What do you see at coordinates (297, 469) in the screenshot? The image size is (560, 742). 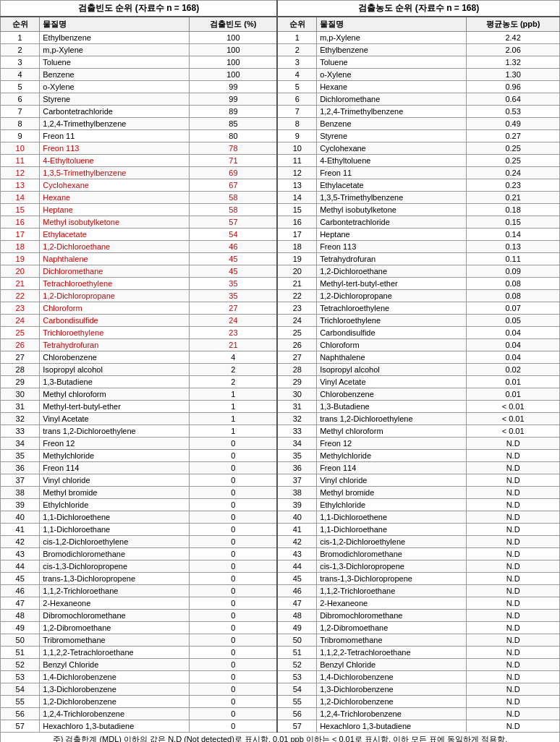 I see `right-rank: 36` at bounding box center [297, 469].